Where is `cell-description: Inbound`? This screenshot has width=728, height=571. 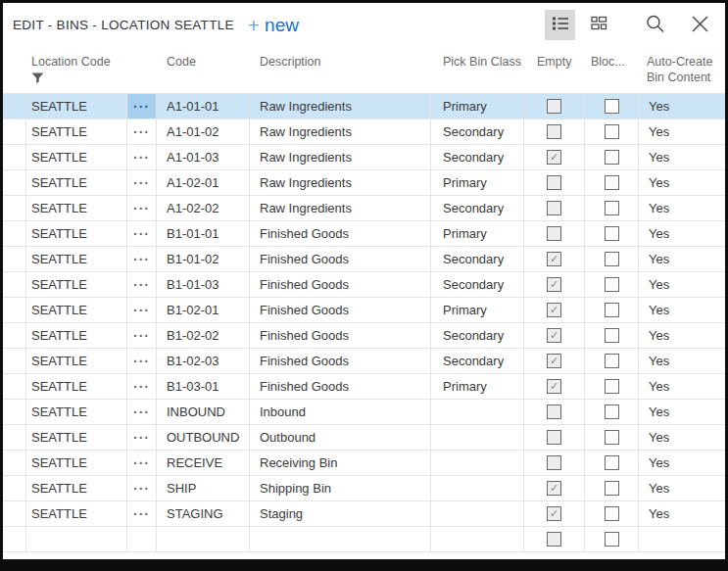
cell-description: Inbound is located at coordinates (341, 411).